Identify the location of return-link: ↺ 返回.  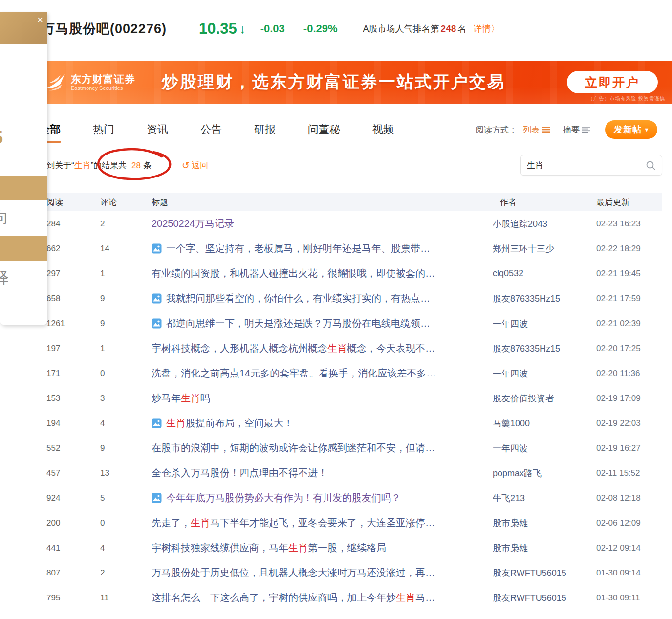
(195, 165).